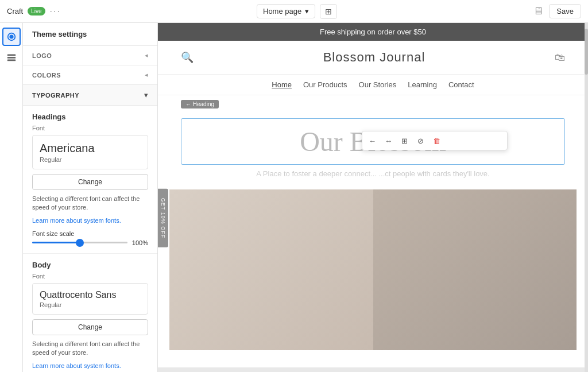 The width and height of the screenshot is (588, 372). What do you see at coordinates (90, 117) in the screenshot?
I see `headings-title: Headings` at bounding box center [90, 117].